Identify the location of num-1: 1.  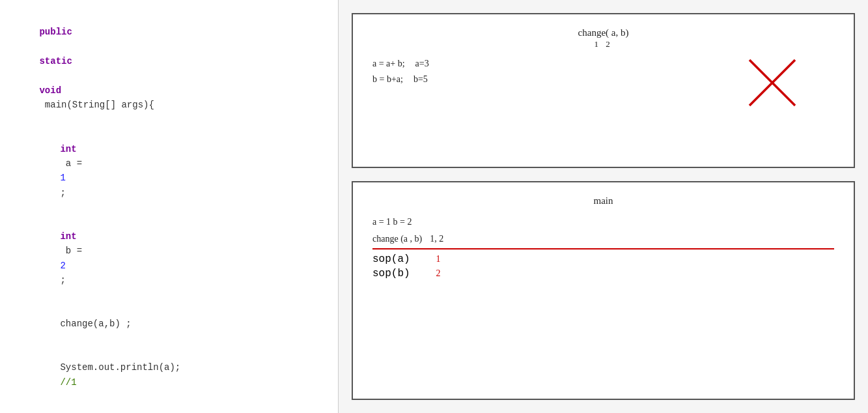
(63, 178).